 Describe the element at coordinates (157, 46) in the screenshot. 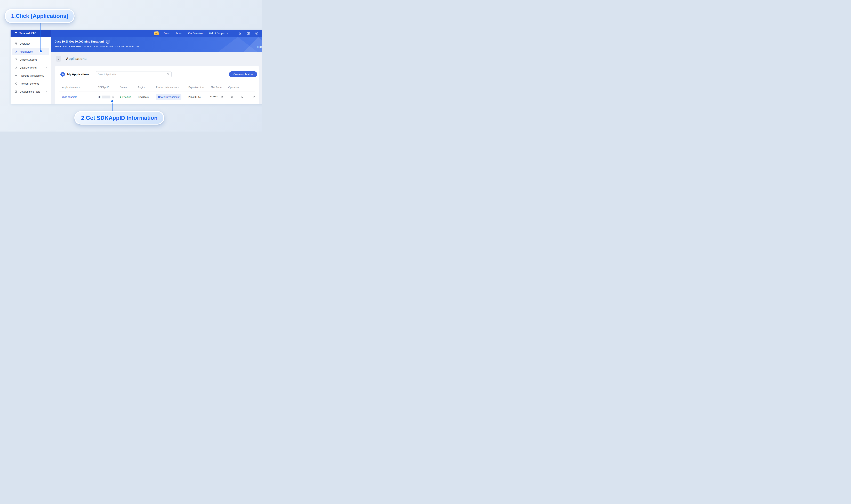

I see `banner-subtitle: Tencent RTC Special Deal: Just $9.9 & 80…` at that location.